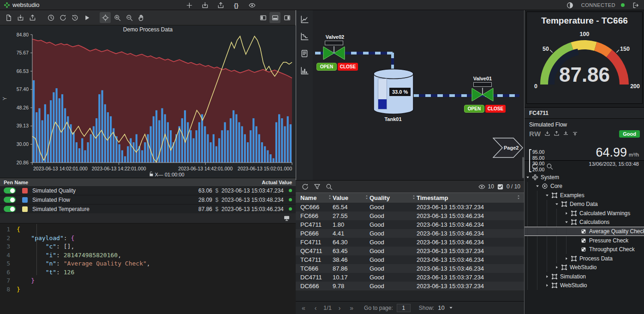 The width and height of the screenshot is (644, 314). I want to click on table-row: QC471163.45Good2023-06-13 15:03:37.234, so click(410, 251).